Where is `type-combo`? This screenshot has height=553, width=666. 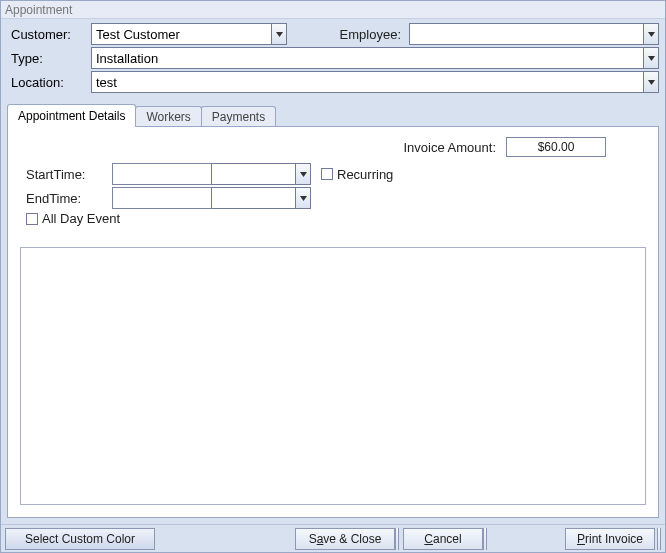
type-combo is located at coordinates (375, 58).